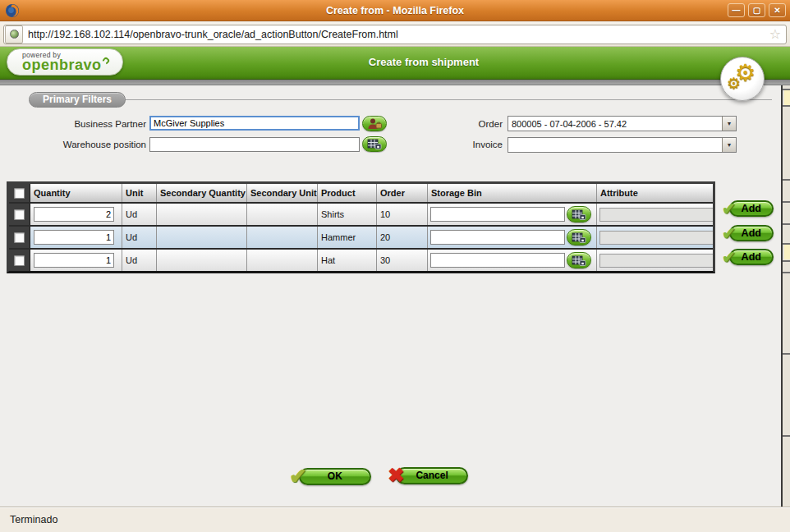  What do you see at coordinates (65, 62) in the screenshot?
I see `openbravo-logo: powered by openbravo` at bounding box center [65, 62].